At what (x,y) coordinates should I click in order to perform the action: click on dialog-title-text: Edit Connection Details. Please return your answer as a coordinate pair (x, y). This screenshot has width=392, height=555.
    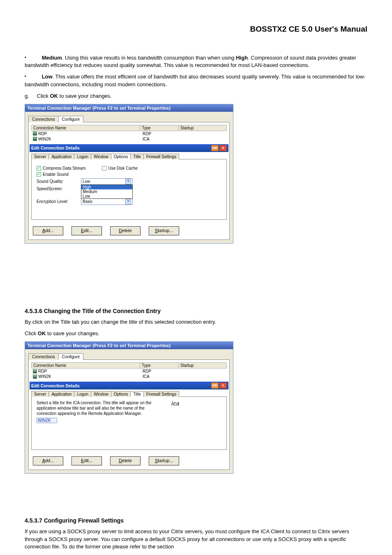
    Looking at the image, I should click on (55, 148).